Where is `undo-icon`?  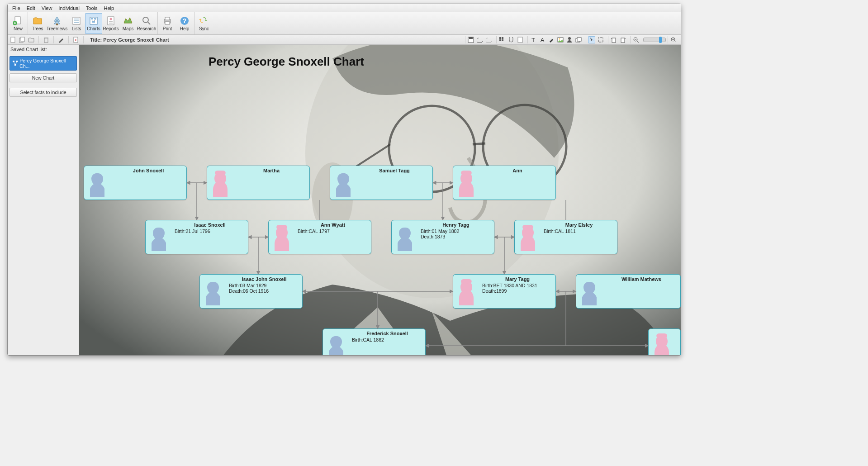
undo-icon is located at coordinates (480, 40).